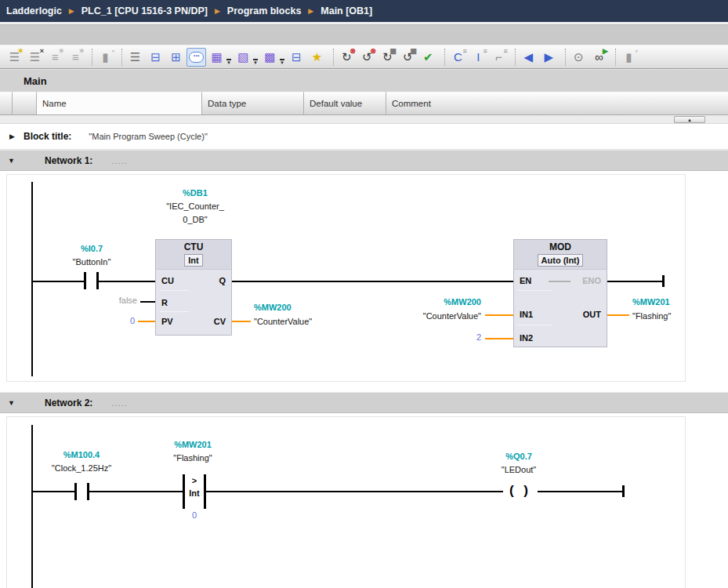 The height and width of the screenshot is (588, 728). Describe the element at coordinates (498, 57) in the screenshot. I see `dependency-structure-icon: ⌐≡` at that location.